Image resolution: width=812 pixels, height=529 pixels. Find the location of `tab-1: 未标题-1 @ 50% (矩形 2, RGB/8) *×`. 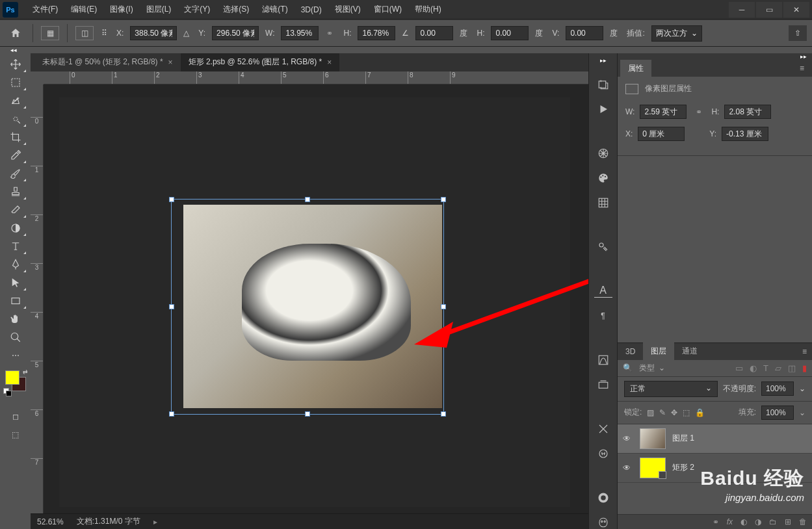

tab-1: 未标题-1 @ 50% (矩形 2, RGB/8) *× is located at coordinates (108, 62).